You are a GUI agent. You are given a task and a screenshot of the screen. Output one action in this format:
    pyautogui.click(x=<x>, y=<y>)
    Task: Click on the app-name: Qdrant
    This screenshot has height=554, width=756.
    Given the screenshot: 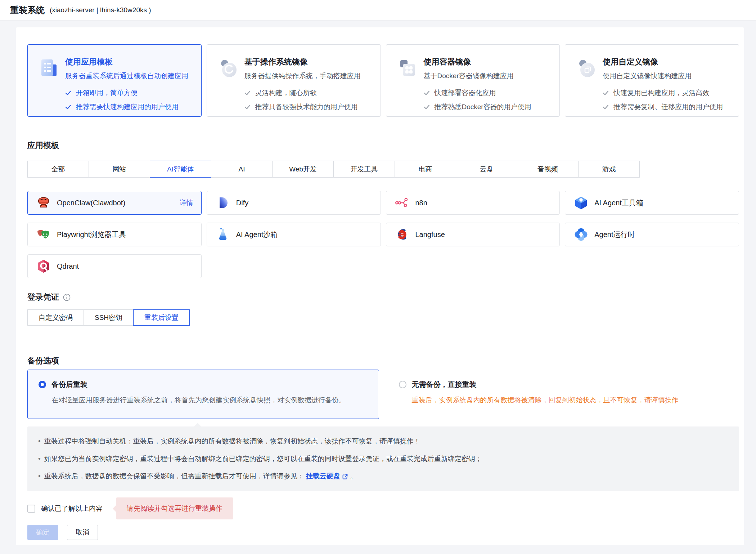 What is the action you would take?
    pyautogui.click(x=68, y=267)
    